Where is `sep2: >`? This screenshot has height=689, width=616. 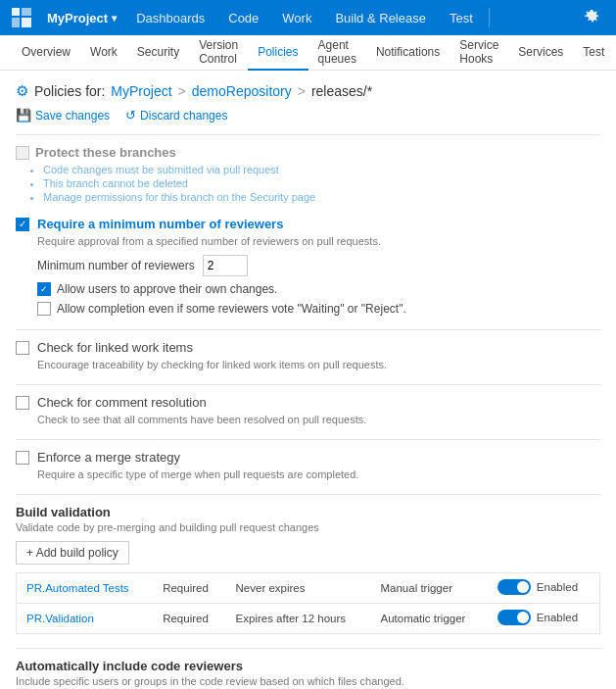
sep2: > is located at coordinates (302, 91).